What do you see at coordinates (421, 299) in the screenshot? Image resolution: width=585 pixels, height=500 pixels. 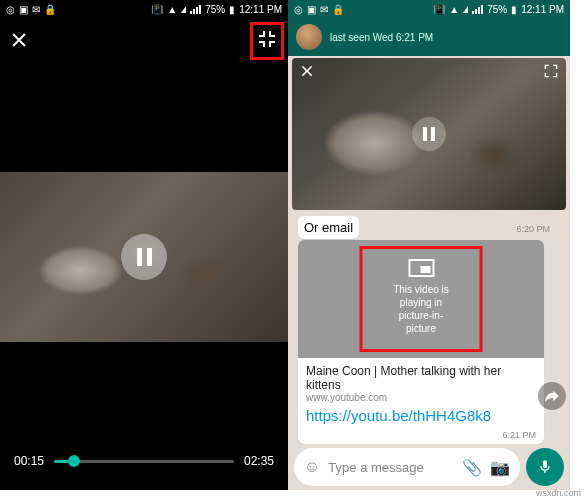 I see `link-preview-thumbnail: This video is playing in picture-in-pict…` at bounding box center [421, 299].